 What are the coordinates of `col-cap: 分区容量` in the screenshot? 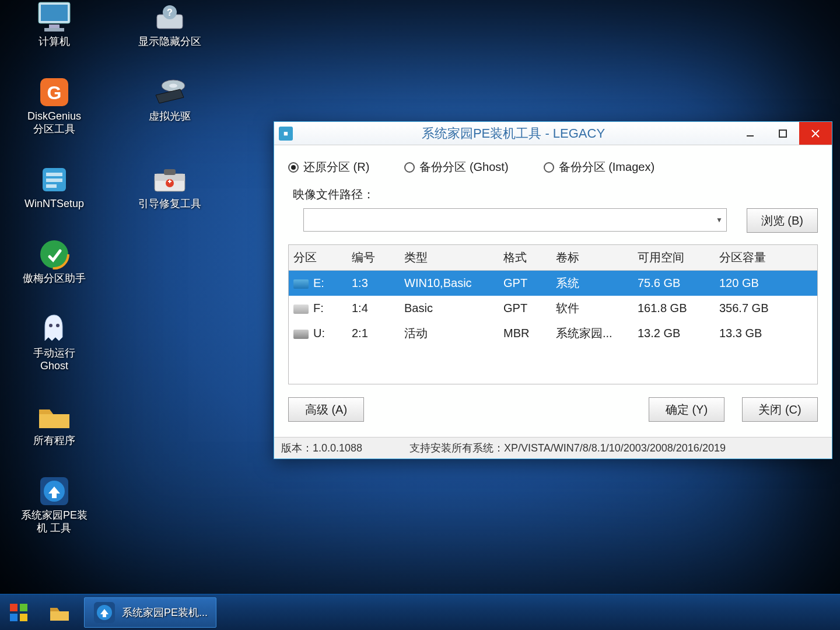 It's located at (755, 258).